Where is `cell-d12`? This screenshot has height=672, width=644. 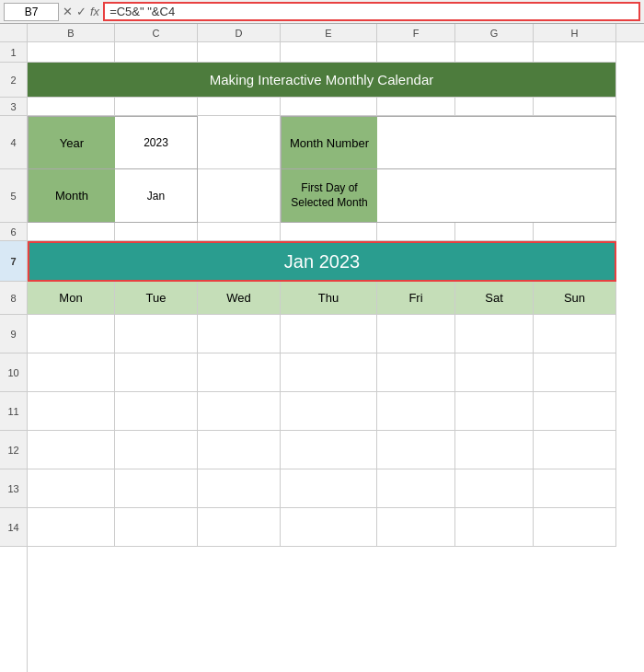 cell-d12 is located at coordinates (239, 450).